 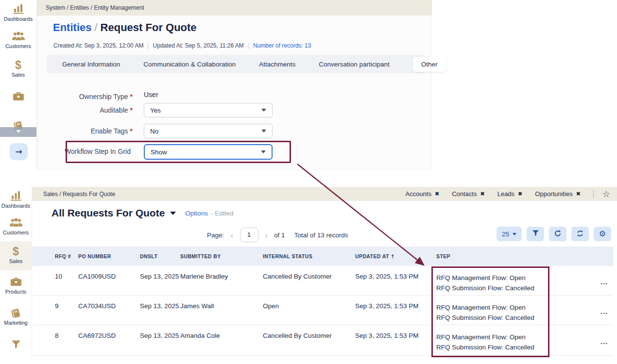 I want to click on auditable-select: Yes, so click(x=208, y=110).